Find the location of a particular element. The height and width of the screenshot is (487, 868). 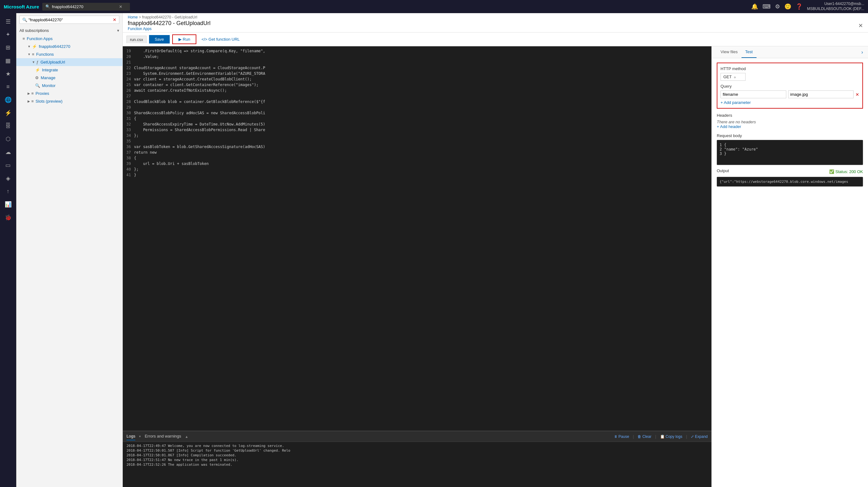

log-pause-btn: ⏸ Pause is located at coordinates (621, 436).